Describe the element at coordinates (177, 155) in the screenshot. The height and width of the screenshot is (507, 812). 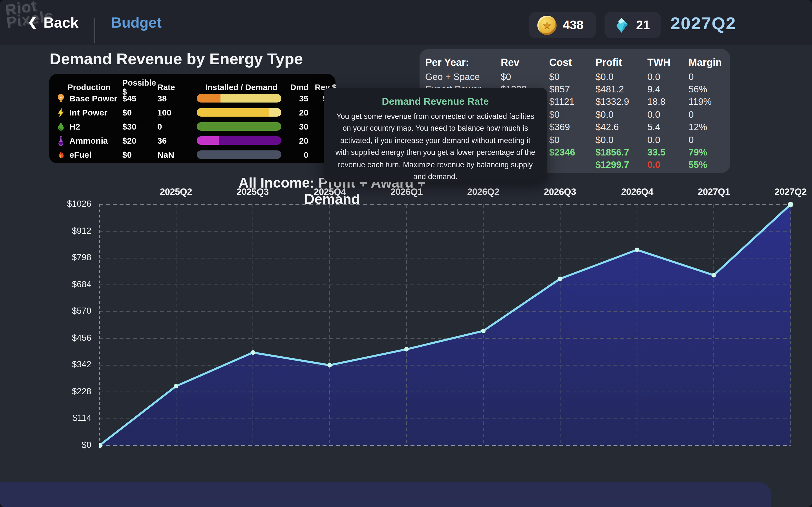
I see `rate-value: NaN` at that location.